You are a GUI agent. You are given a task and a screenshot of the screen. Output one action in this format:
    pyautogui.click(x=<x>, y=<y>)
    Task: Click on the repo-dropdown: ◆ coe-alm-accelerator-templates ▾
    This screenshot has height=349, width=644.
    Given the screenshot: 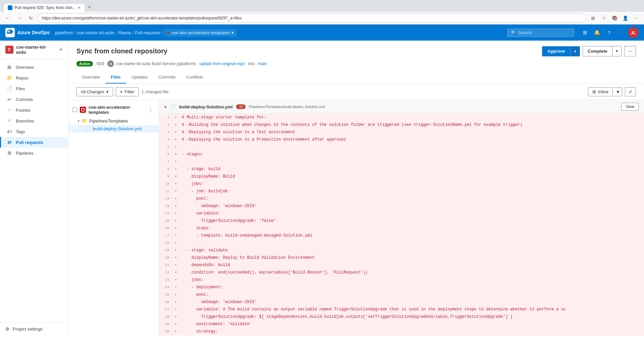 What is the action you would take?
    pyautogui.click(x=200, y=33)
    